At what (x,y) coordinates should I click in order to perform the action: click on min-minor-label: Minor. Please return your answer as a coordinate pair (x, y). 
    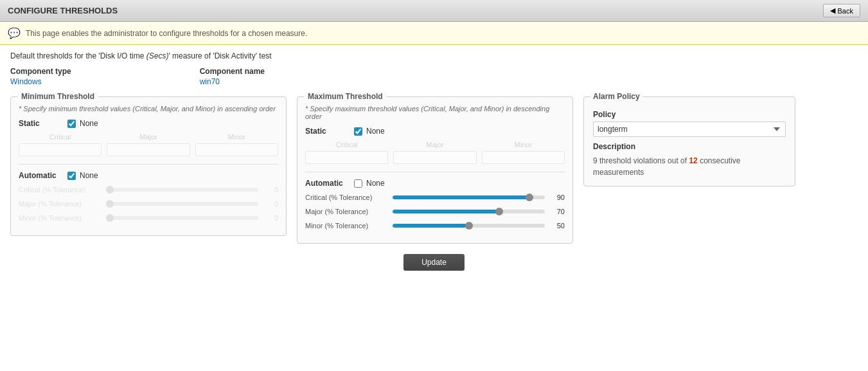
    Looking at the image, I should click on (237, 137).